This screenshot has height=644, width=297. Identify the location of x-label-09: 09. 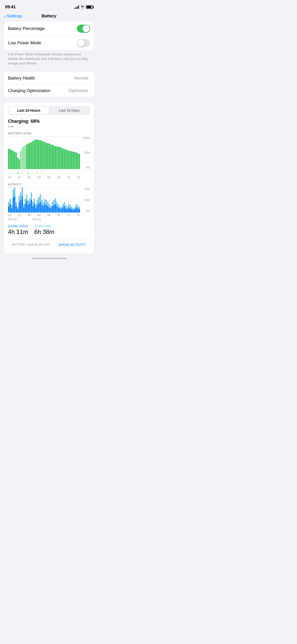
(59, 177).